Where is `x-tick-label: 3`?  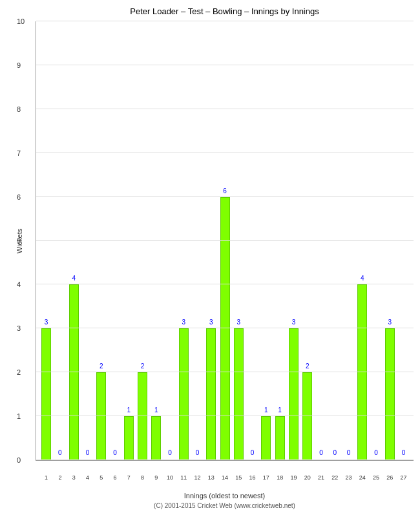 x-tick-label: 3 is located at coordinates (74, 478).